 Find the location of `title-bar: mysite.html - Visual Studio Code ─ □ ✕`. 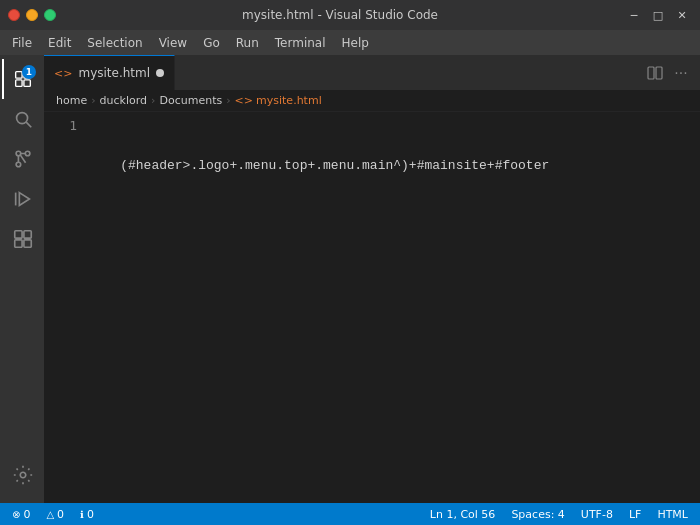

title-bar: mysite.html - Visual Studio Code ─ □ ✕ is located at coordinates (350, 15).